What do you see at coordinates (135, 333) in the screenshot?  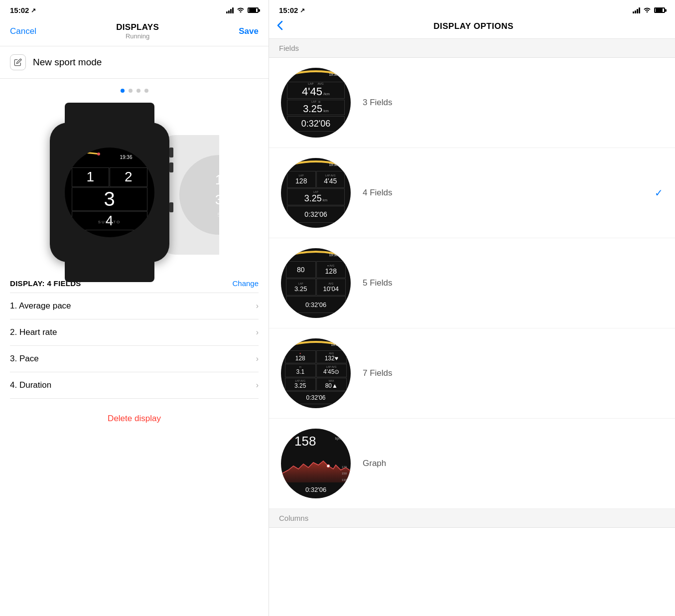 I see `field-item-2: 2. Heart rate ›` at bounding box center [135, 333].